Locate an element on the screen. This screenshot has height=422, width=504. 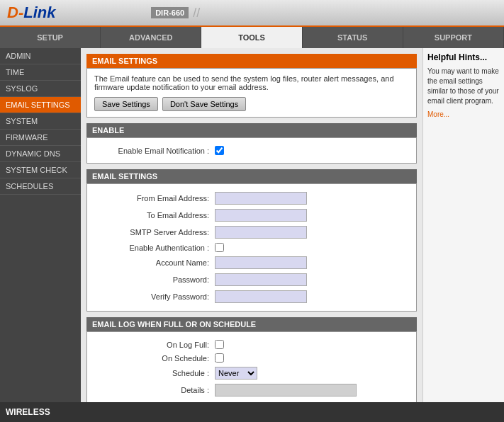
sidebar-item-time: TIME is located at coordinates (40, 72).